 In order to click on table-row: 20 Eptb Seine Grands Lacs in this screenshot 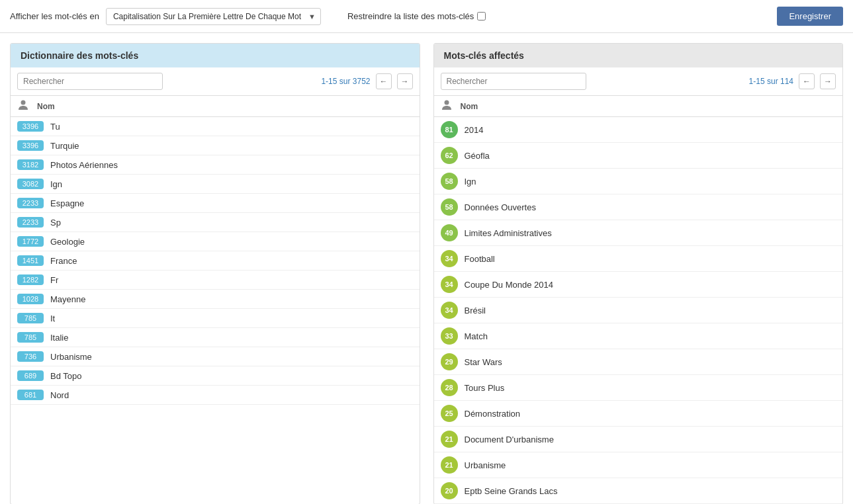, I will do `click(639, 491)`.